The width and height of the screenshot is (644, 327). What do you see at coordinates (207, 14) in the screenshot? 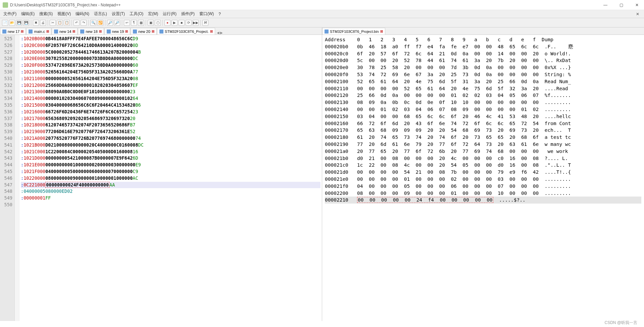
I see `menu-window: 窗口(W)` at bounding box center [207, 14].